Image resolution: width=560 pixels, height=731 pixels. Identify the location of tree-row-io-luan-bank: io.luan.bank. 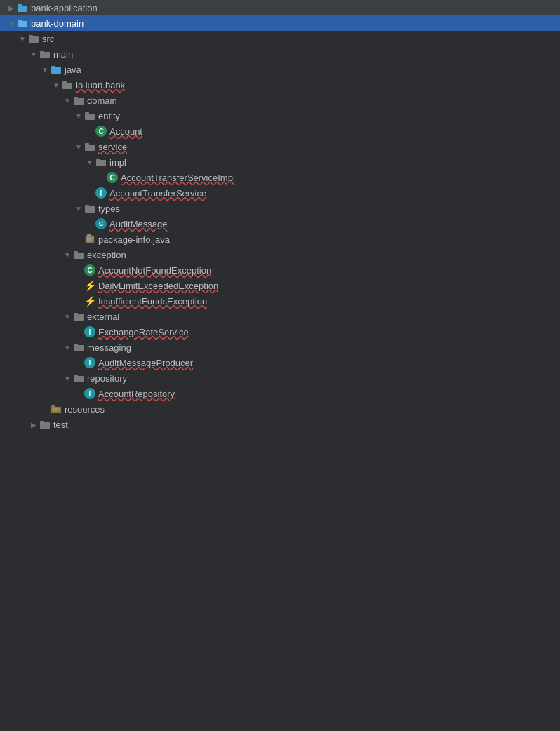
(280, 85).